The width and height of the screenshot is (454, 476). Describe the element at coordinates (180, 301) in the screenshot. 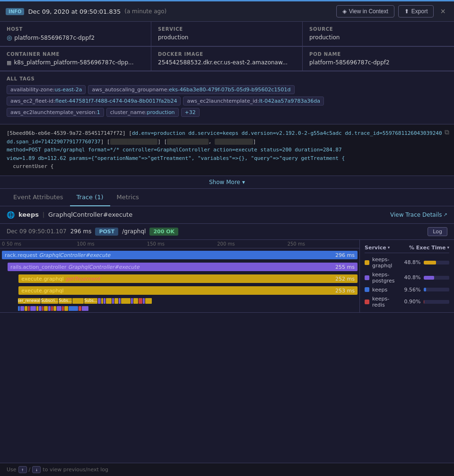

I see `sub-bars-row-1: User_renewal... Subscri... Subs... Subs.…` at that location.